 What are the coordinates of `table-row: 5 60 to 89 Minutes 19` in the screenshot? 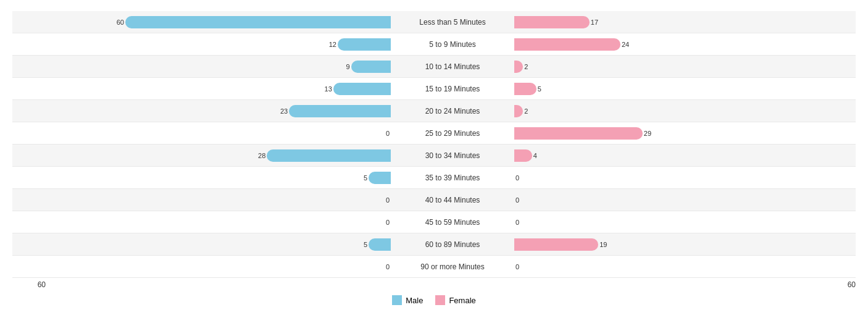 It's located at (434, 245).